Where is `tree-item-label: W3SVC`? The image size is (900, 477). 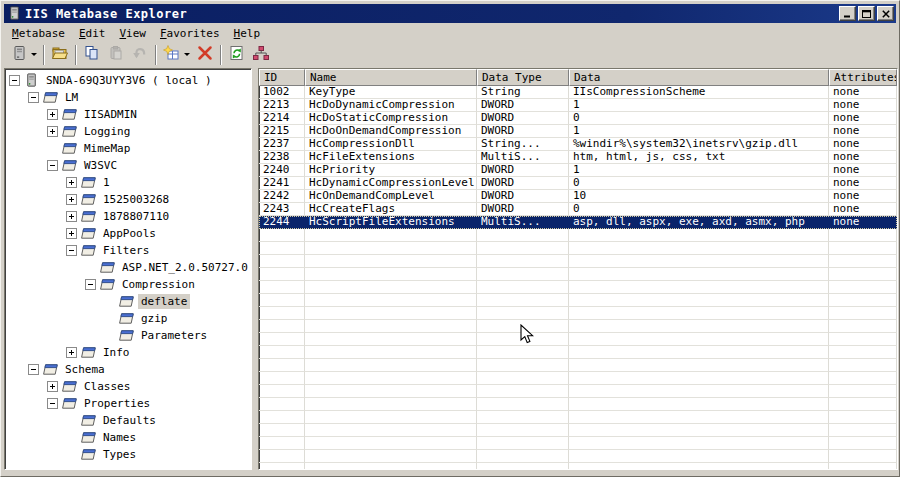 tree-item-label: W3SVC is located at coordinates (100, 166).